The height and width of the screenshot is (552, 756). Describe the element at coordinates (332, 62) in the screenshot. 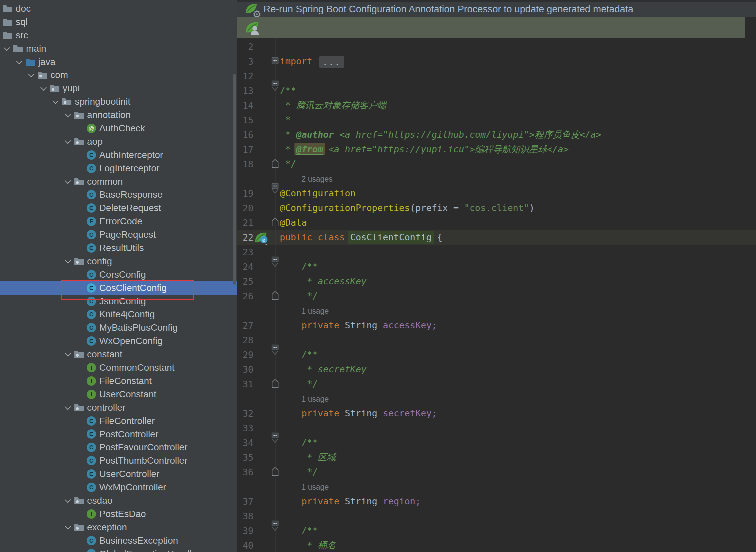

I see `folded-imports-placeholder: ...` at that location.